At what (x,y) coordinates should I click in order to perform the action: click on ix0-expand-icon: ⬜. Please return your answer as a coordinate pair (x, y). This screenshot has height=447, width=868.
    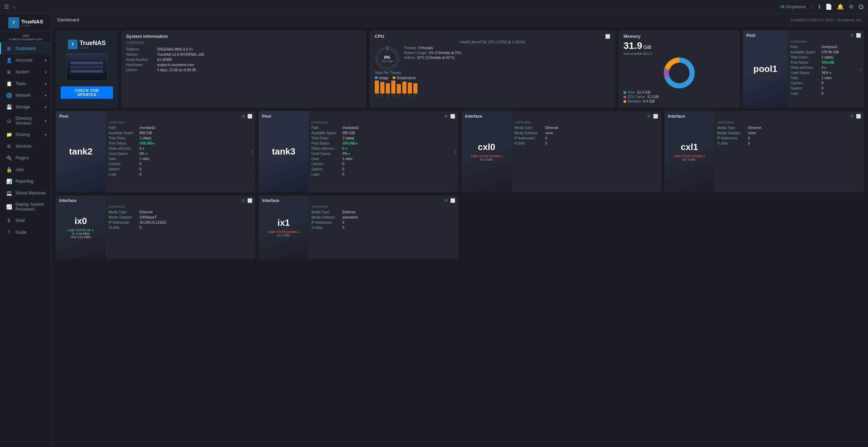
    Looking at the image, I should click on (250, 201).